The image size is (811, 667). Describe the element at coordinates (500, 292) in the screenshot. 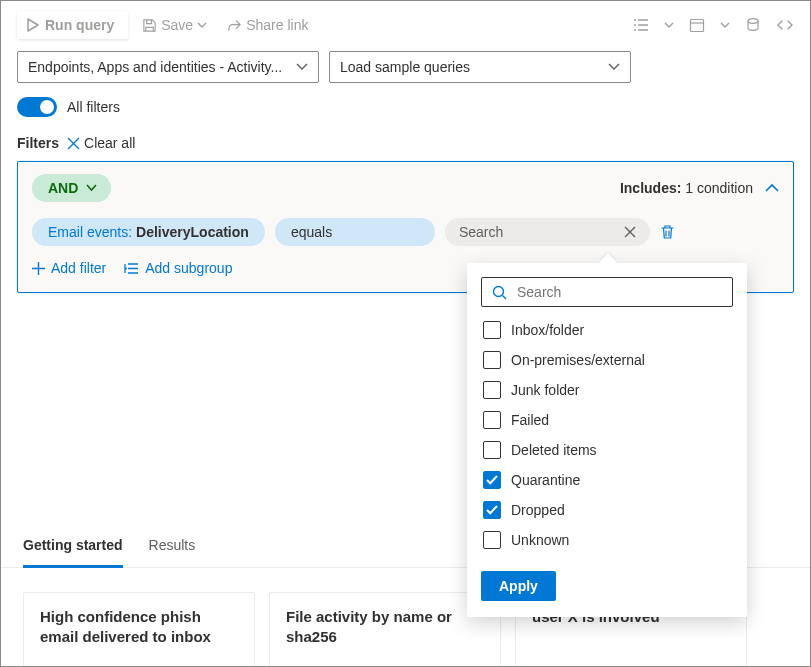

I see `search-icon` at that location.